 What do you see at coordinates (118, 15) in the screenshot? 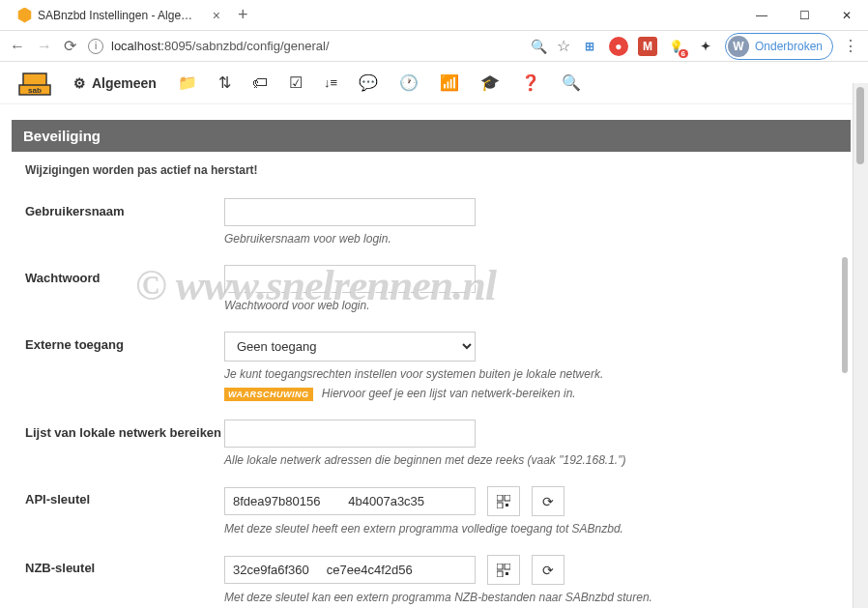
I see `tab-title: SABnzbd Instellingen - Algemeen` at bounding box center [118, 15].